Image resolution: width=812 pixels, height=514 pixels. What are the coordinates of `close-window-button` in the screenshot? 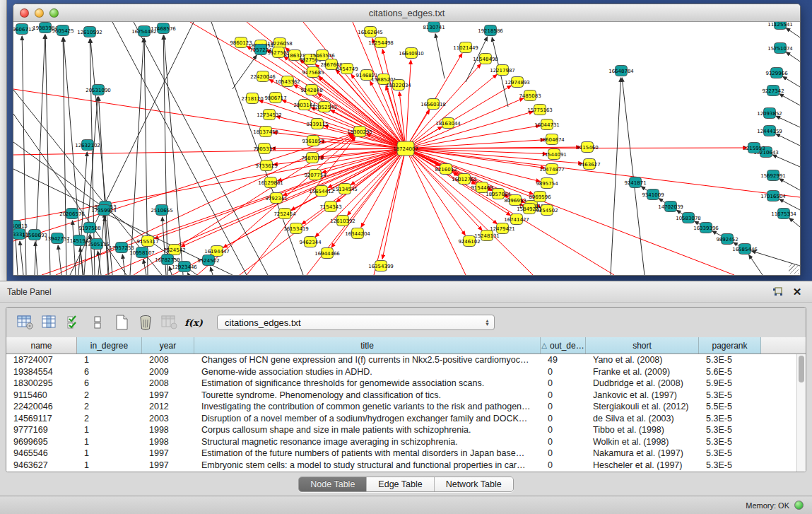 It's located at (24, 13).